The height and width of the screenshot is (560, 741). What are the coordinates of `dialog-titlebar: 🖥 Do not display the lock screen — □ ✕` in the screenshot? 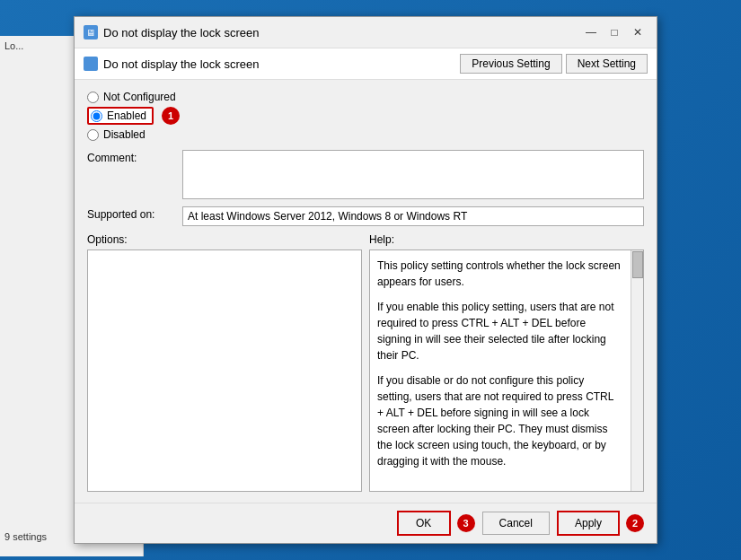 It's located at (366, 32).